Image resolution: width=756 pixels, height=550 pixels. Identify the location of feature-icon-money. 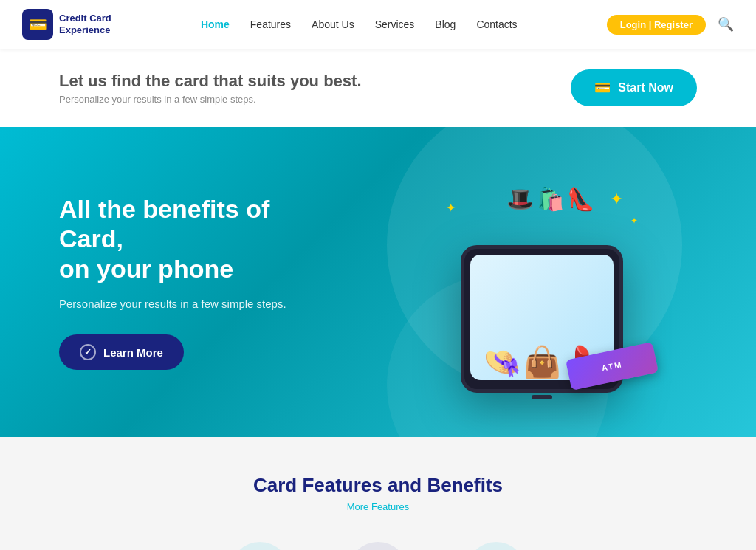
(378, 546).